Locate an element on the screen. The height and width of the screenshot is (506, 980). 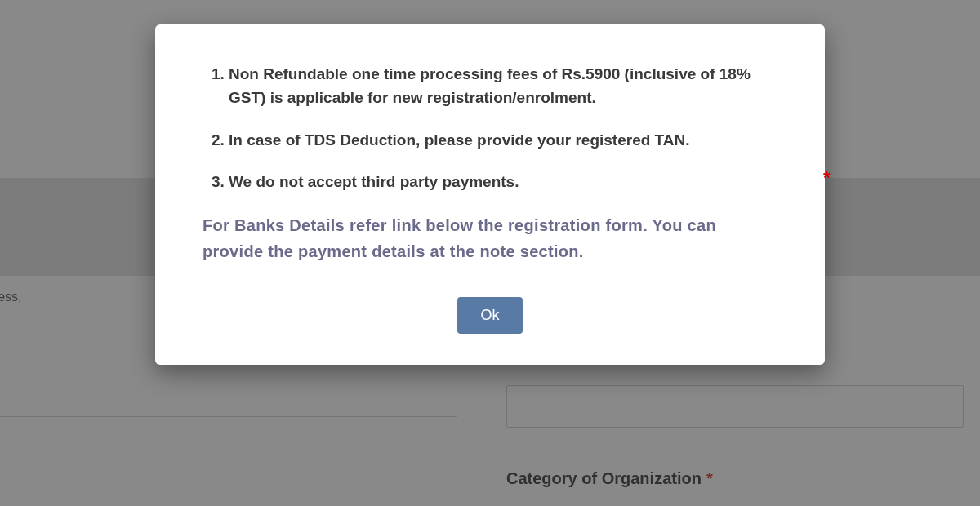
modal-item-1: Non Refundable one time processing fees … is located at coordinates (503, 87).